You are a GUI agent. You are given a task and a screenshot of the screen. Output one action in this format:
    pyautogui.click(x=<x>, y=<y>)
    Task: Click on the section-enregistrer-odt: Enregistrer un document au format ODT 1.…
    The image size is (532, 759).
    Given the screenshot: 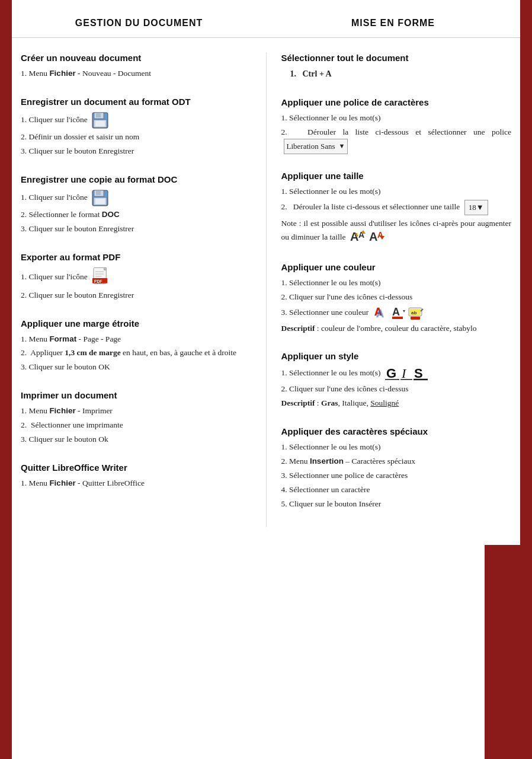 What is the action you would take?
    pyautogui.click(x=136, y=127)
    